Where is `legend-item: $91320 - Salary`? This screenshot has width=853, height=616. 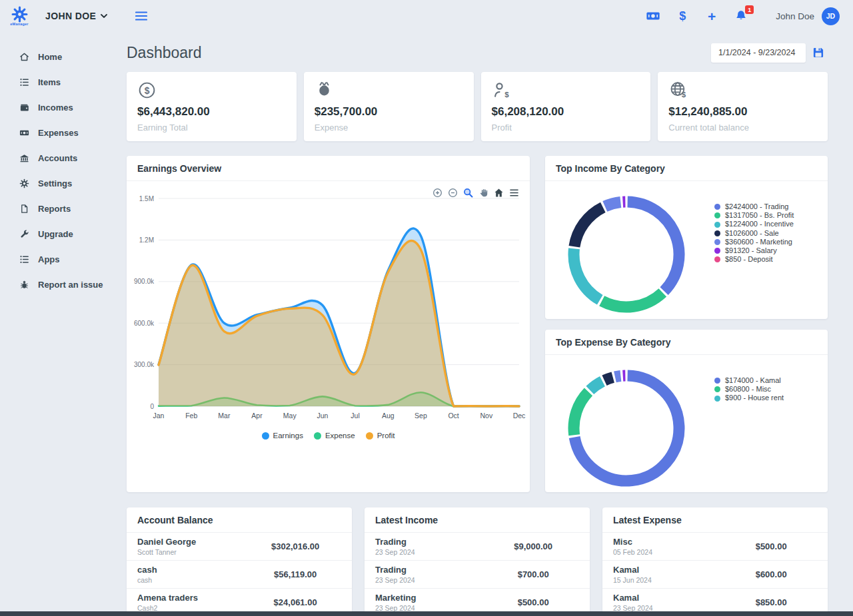 legend-item: $91320 - Salary is located at coordinates (754, 250).